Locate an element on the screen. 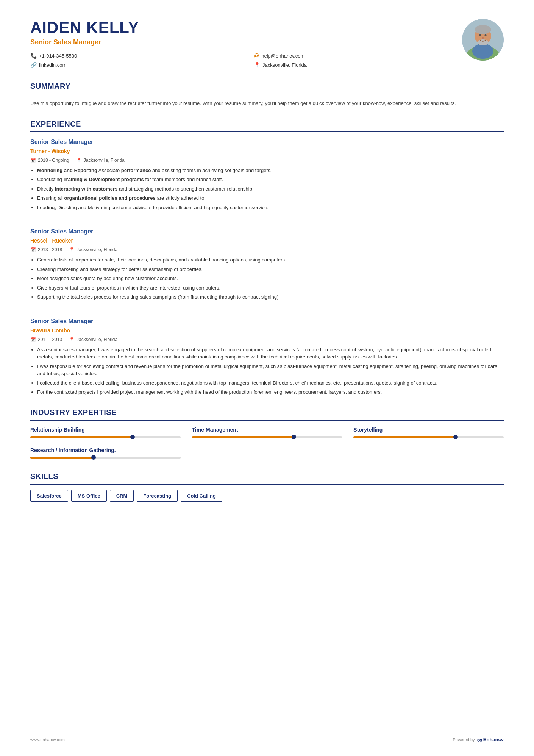 This screenshot has width=534, height=756. job-1-title: Senior Sales Manager is located at coordinates (267, 232).